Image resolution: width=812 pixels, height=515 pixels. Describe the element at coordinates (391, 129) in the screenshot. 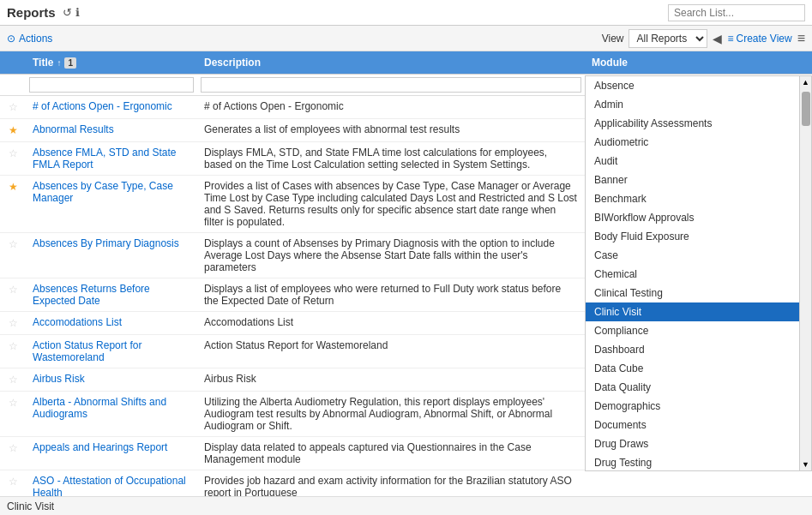

I see `row-desc: Generates a list of employees with abnor…` at that location.